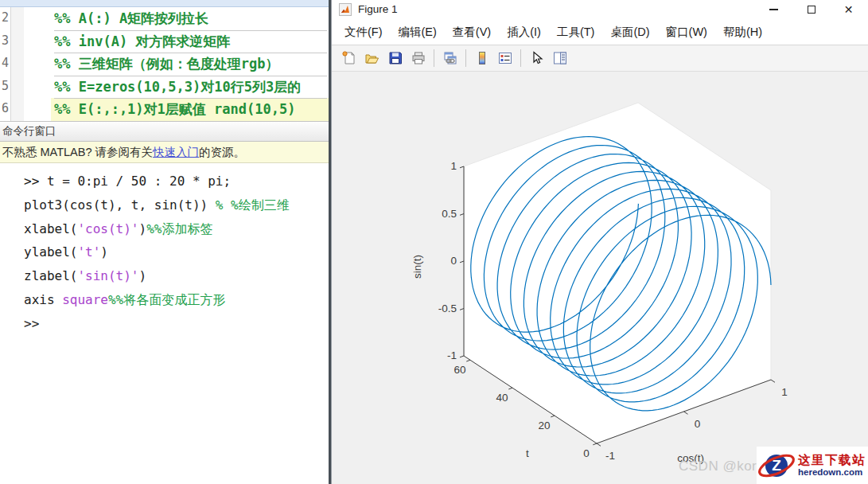 The height and width of the screenshot is (484, 868). Describe the element at coordinates (5, 86) in the screenshot. I see `line-number: 5` at that location.